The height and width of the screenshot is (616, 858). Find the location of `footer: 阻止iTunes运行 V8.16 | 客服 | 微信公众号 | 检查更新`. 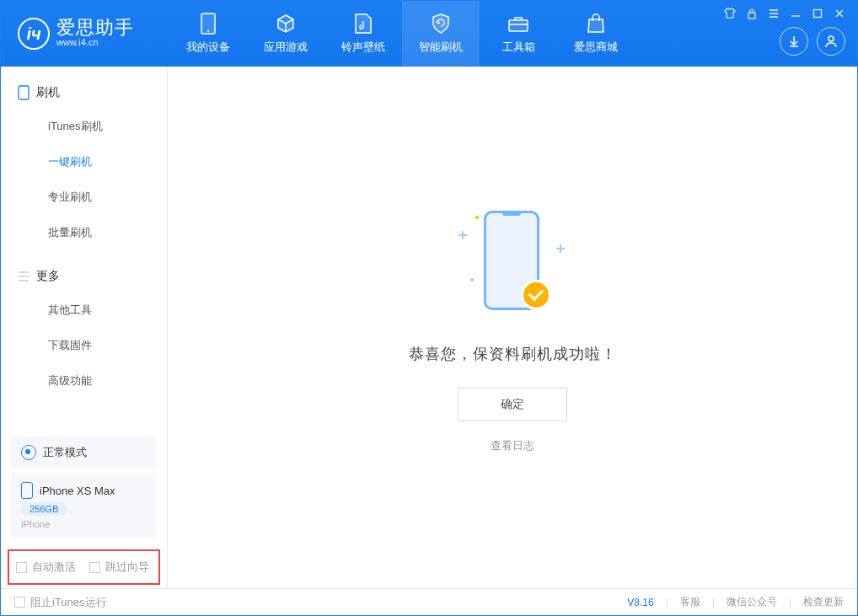

footer: 阻止iTunes运行 V8.16 | 客服 | 微信公众号 | 检查更新 is located at coordinates (429, 602).